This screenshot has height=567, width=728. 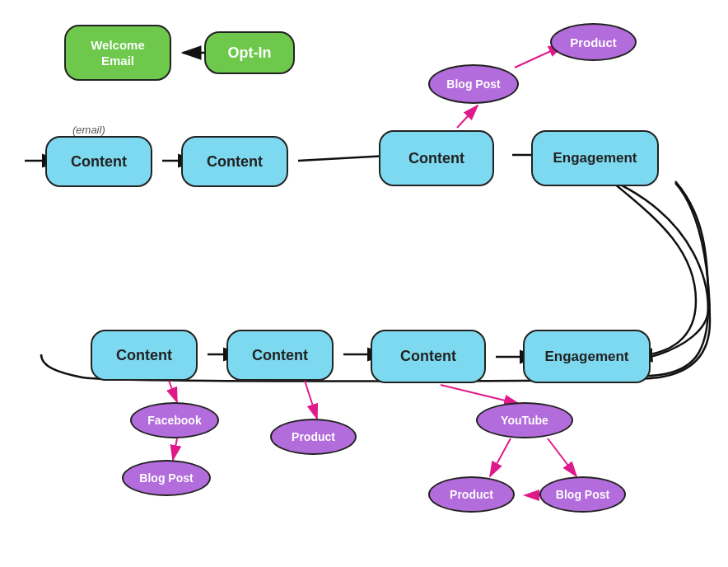 What do you see at coordinates (436, 158) in the screenshot?
I see `content-node-3: Content` at bounding box center [436, 158].